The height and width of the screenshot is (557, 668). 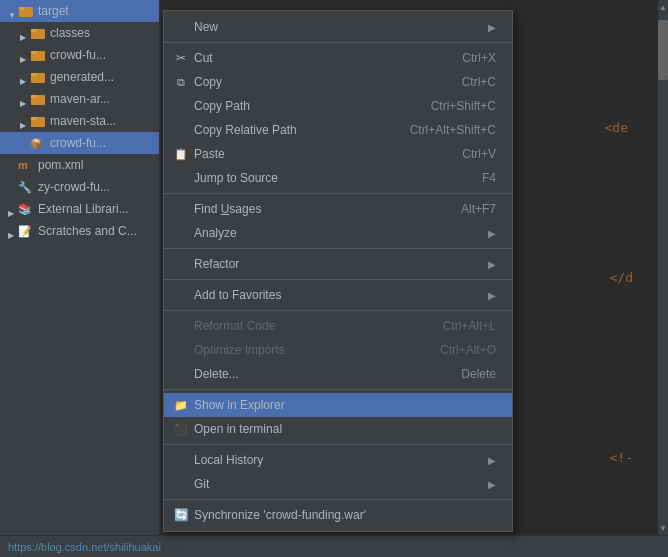 I want to click on menu-item-optimize-imports: Optimize Imports Ctrl+Alt+O, so click(x=338, y=350).